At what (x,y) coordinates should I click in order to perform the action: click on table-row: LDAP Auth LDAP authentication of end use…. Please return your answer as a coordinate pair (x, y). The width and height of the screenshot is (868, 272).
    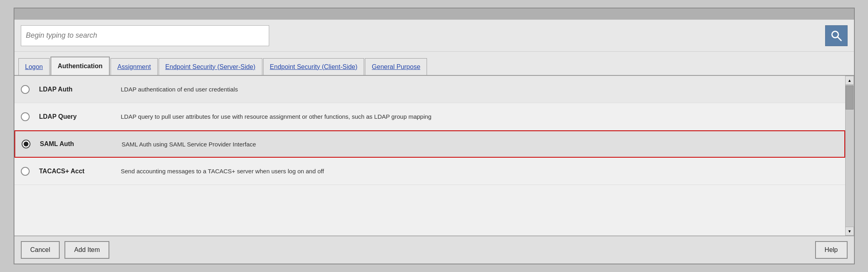
    Looking at the image, I should click on (430, 89).